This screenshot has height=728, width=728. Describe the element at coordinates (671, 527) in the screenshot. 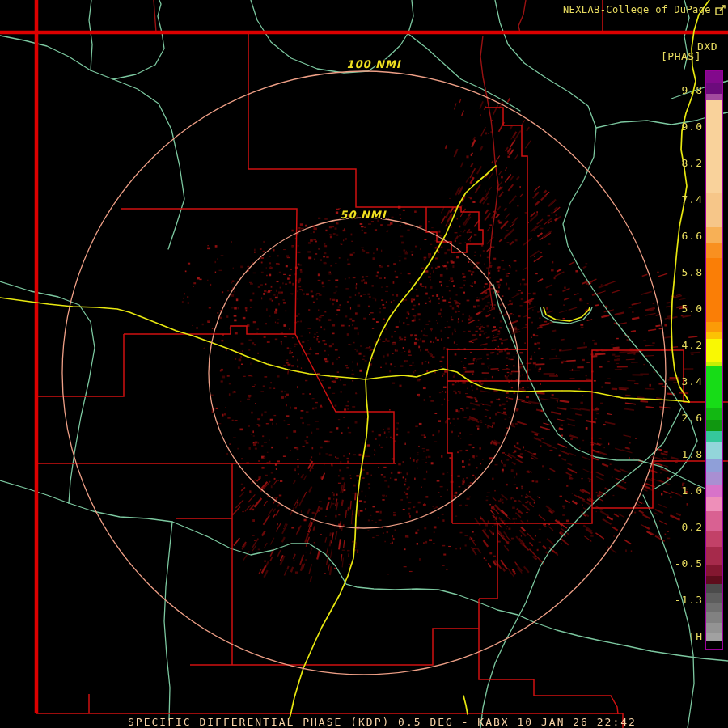

I see `colorbar-tick-label: 0.2` at that location.